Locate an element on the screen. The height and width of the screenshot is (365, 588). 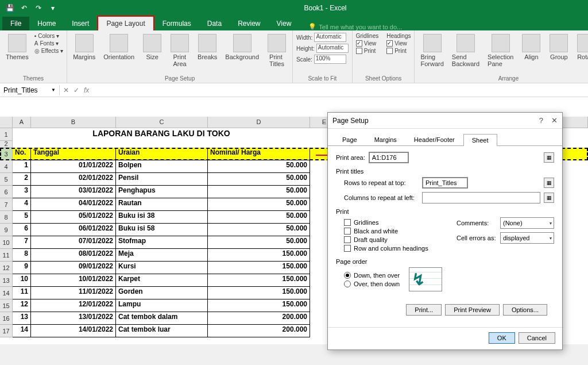
print-button: Print... is located at coordinates (424, 310).